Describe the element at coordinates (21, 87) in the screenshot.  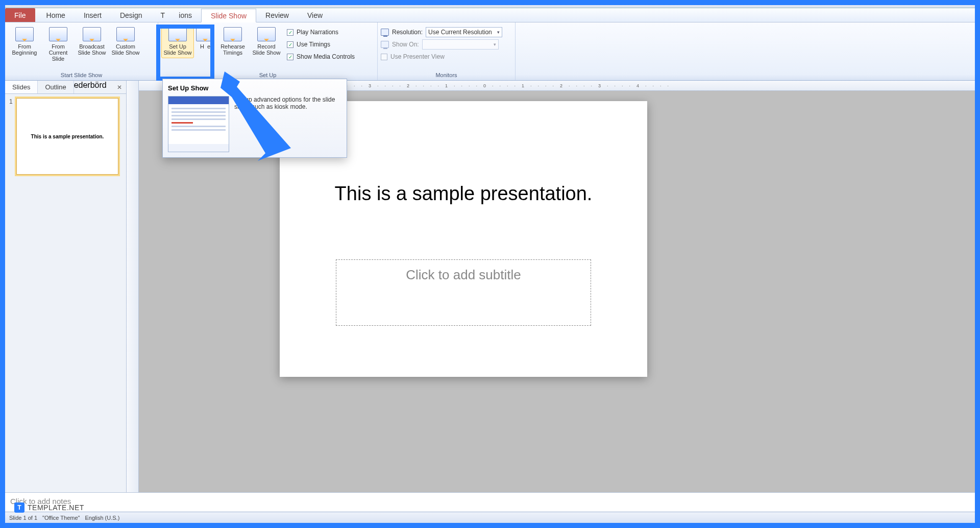
I see `side-tab-slides: Slides` at that location.